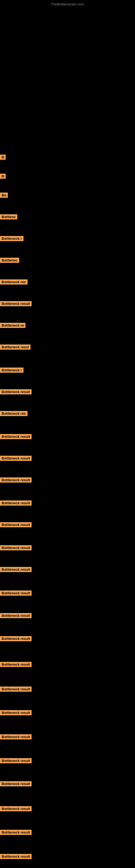 Image resolution: width=135 pixels, height=868 pixels. I want to click on site-title: TheBottlenecker.com, so click(68, 4).